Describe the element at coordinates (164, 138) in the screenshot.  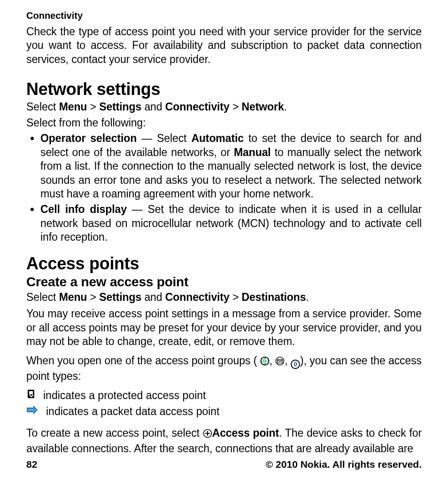
I see `text: — Select` at that location.